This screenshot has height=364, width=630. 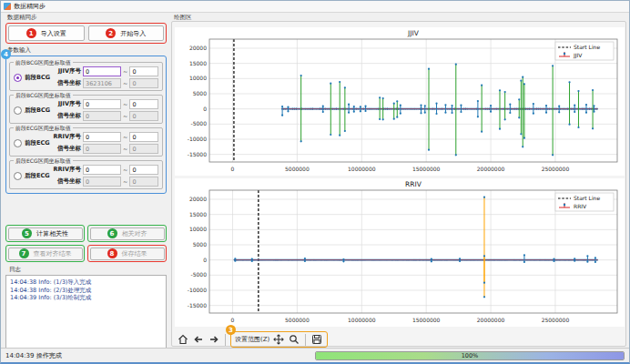 I want to click on log-entry: 14:04:38 Info: (2/3)处理完成, so click(x=86, y=291).